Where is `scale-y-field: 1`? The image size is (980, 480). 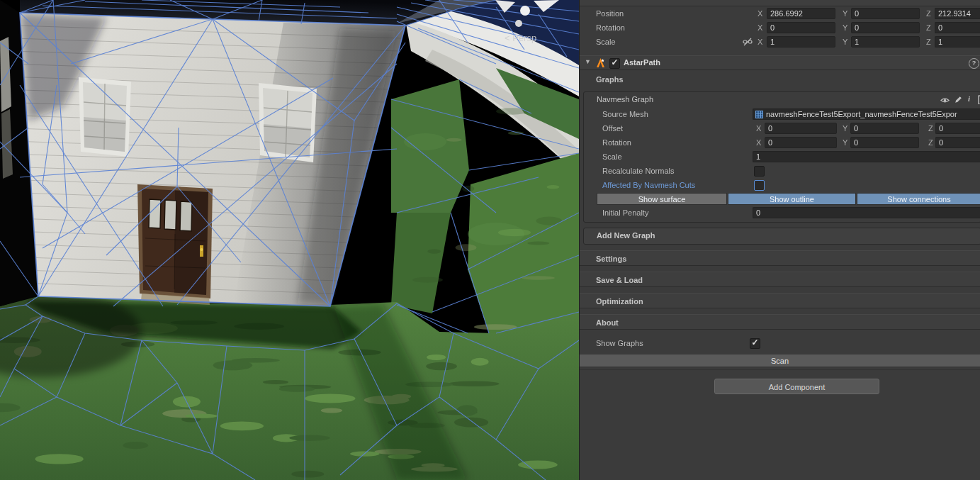
scale-y-field: 1 is located at coordinates (886, 42).